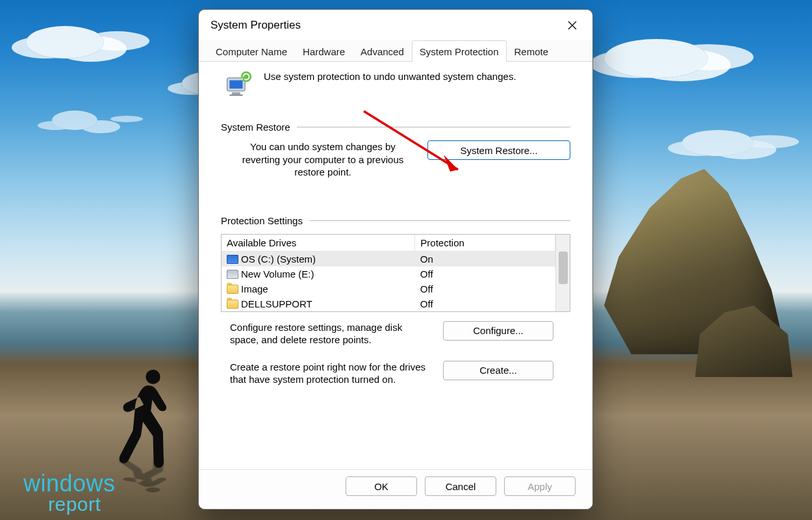 The width and height of the screenshot is (812, 520). What do you see at coordinates (323, 160) in the screenshot?
I see `system-restore-description: You can undo system changes by reverting…` at bounding box center [323, 160].